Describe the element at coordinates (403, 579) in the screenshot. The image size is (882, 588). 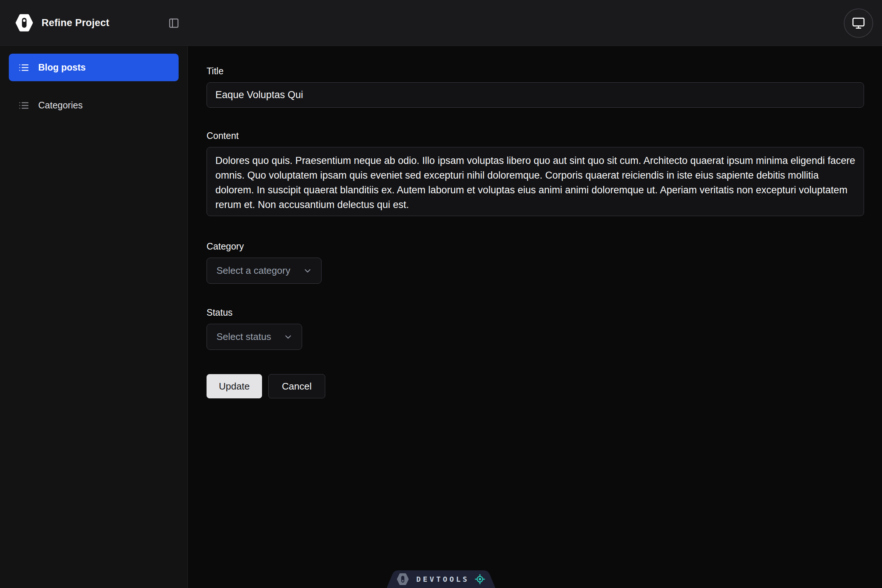
I see `refine-devtools-logo-icon` at that location.